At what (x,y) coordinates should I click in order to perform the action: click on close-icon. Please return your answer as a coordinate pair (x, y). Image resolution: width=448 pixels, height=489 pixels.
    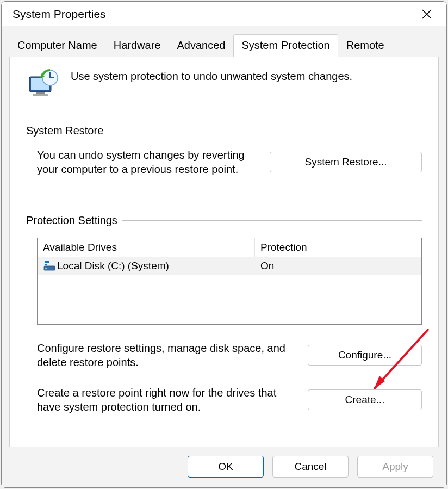
    Looking at the image, I should click on (427, 14).